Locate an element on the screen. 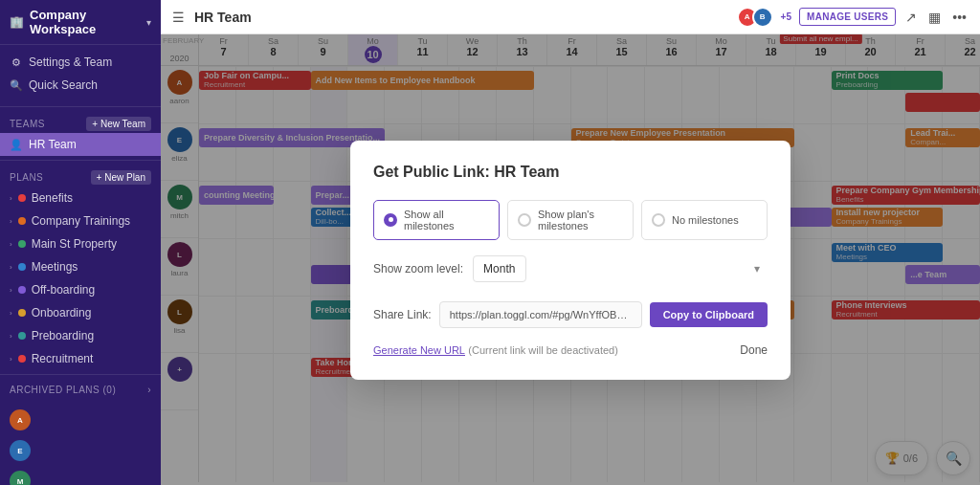 This screenshot has height=485, width=980. modal-footer: Generate New URL (Current link will be d… is located at coordinates (570, 350).